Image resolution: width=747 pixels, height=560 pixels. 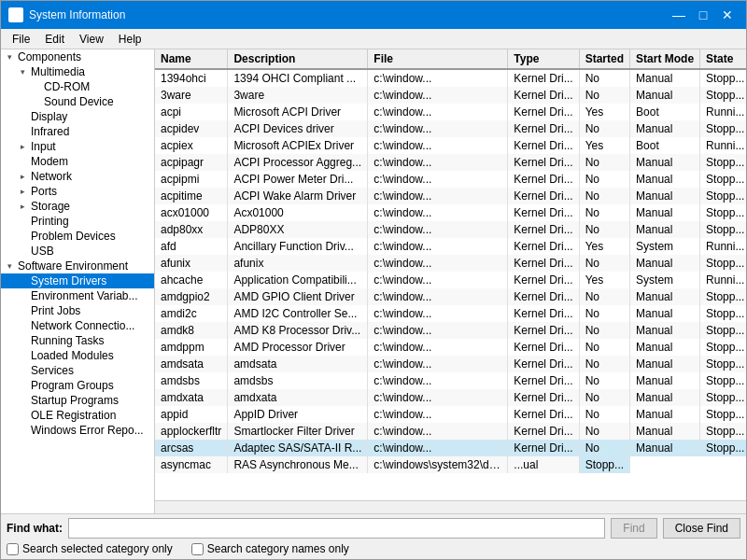 What do you see at coordinates (78, 87) in the screenshot?
I see `tree-item: CD-ROM` at bounding box center [78, 87].